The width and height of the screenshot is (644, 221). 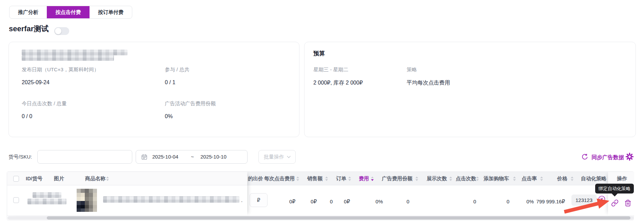 I want to click on refresh-icon, so click(x=585, y=157).